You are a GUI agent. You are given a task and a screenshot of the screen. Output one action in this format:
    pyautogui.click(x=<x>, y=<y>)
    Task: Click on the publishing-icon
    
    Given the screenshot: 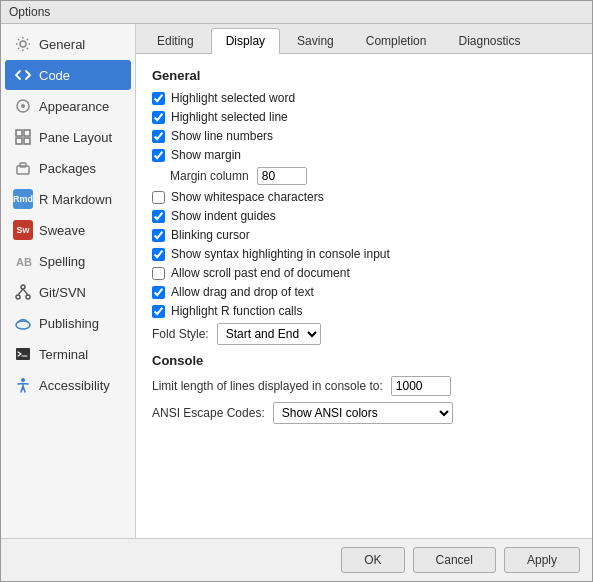 What is the action you would take?
    pyautogui.click(x=23, y=323)
    